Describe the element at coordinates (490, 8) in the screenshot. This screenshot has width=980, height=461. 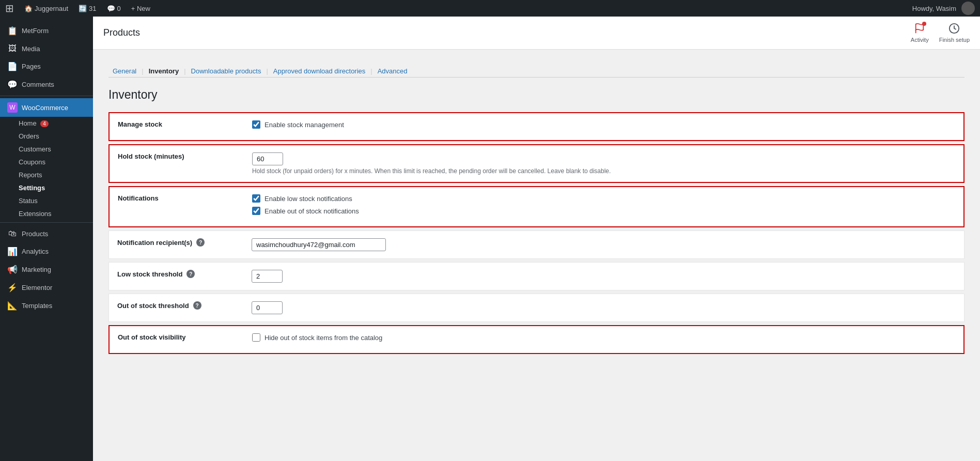
I see `admin-bar: ⊞ 🏠 Juggernaut 🔄 31 💬 0 + New Howdy, Was…` at that location.